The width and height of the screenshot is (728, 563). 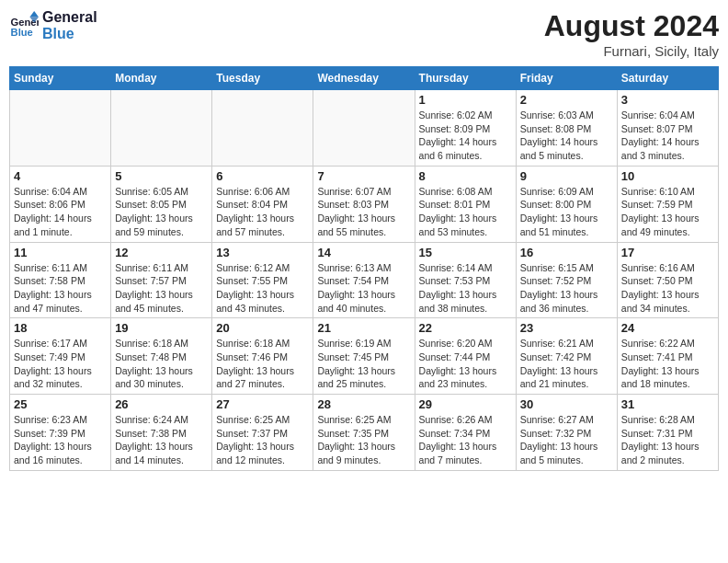 What do you see at coordinates (364, 432) in the screenshot?
I see `calendar-week-5: 25Sunrise: 6:23 AM Sunset: 7:39 PM Dayli…` at bounding box center [364, 432].